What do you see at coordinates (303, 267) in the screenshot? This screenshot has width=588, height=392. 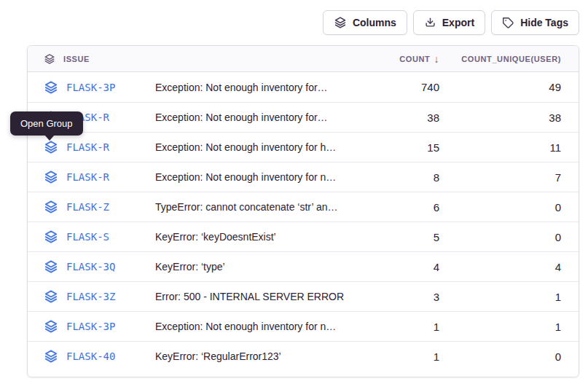 I see `table-row: FLASK-3Q KeyError: ‘type’ 4 4` at bounding box center [303, 267].